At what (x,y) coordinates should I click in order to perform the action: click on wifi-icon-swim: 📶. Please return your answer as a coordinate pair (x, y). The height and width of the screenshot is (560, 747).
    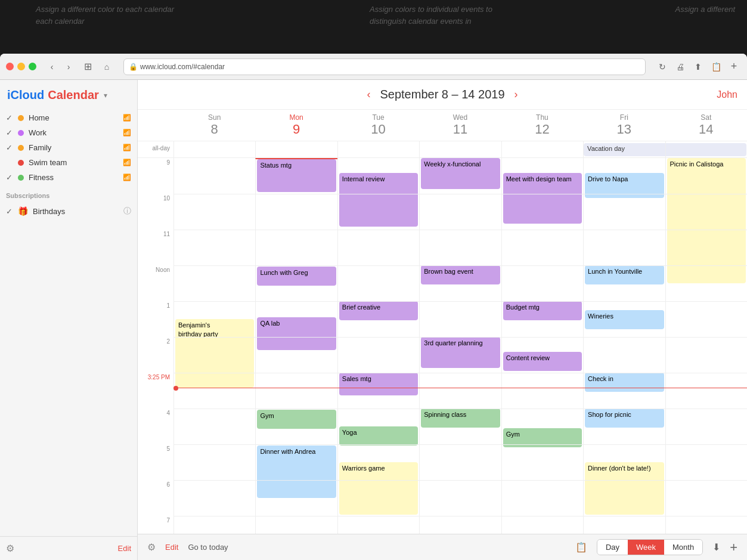
    Looking at the image, I should click on (127, 162).